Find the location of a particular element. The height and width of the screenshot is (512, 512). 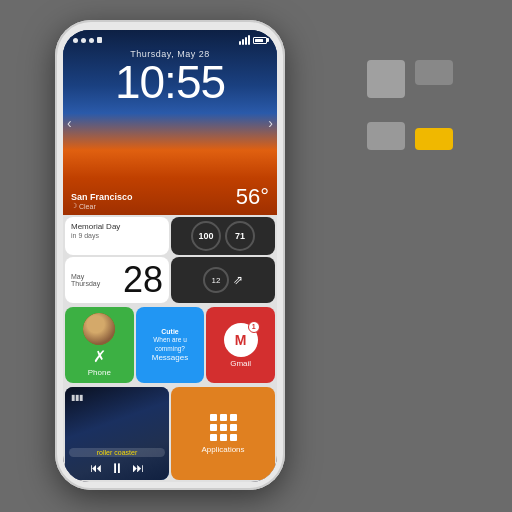

weather-condition-text: Clear is located at coordinates (88, 206).